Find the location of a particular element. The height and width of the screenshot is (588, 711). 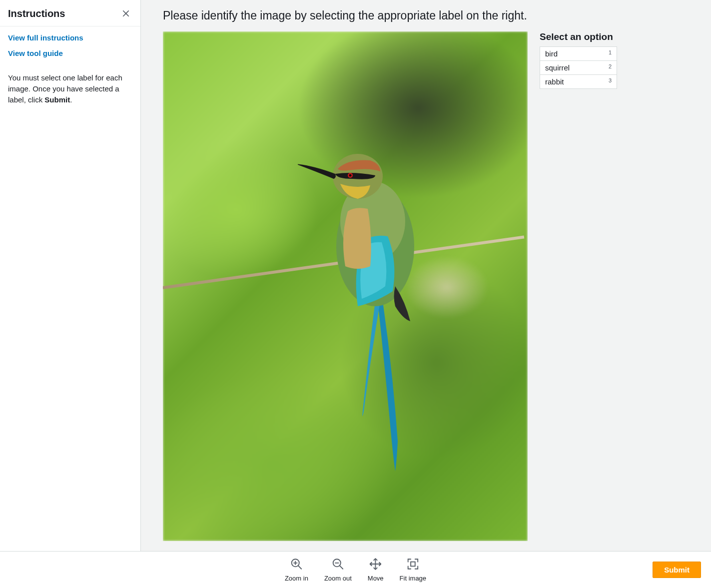

option-shortcut: 3 is located at coordinates (610, 80).